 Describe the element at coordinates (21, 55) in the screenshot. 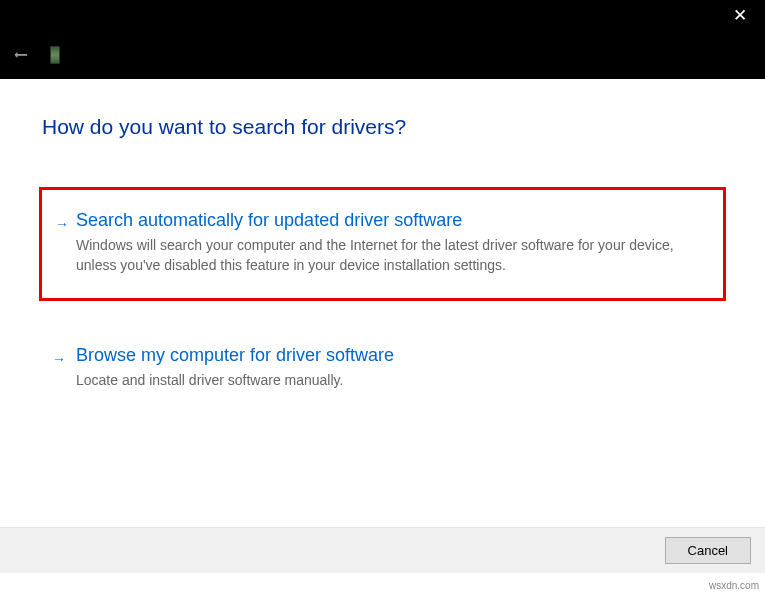

I see `back-arrow-icon: 🠔` at that location.